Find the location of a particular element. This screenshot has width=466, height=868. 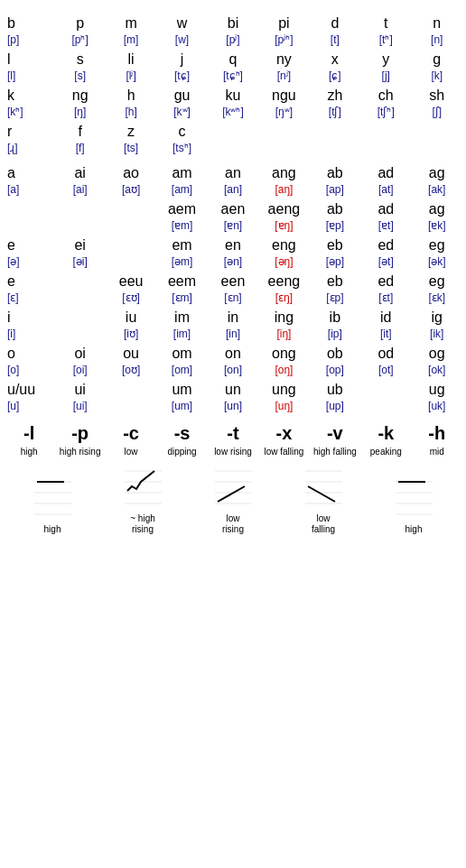

cell-ipa: [a] is located at coordinates (30, 190).